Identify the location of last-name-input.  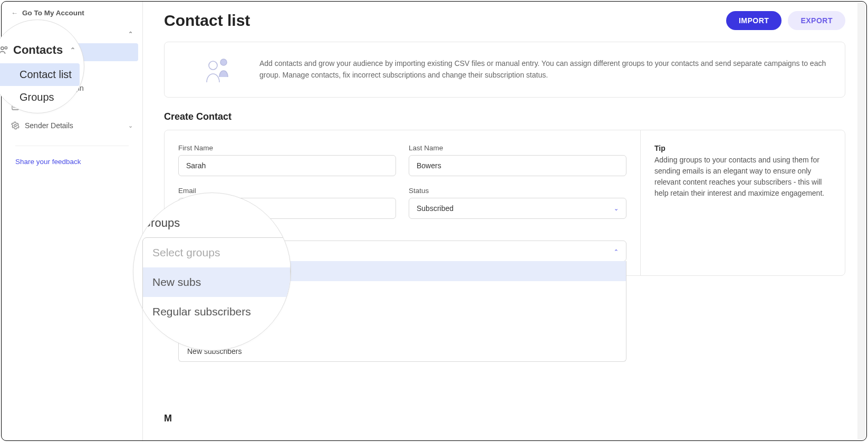
(518, 166).